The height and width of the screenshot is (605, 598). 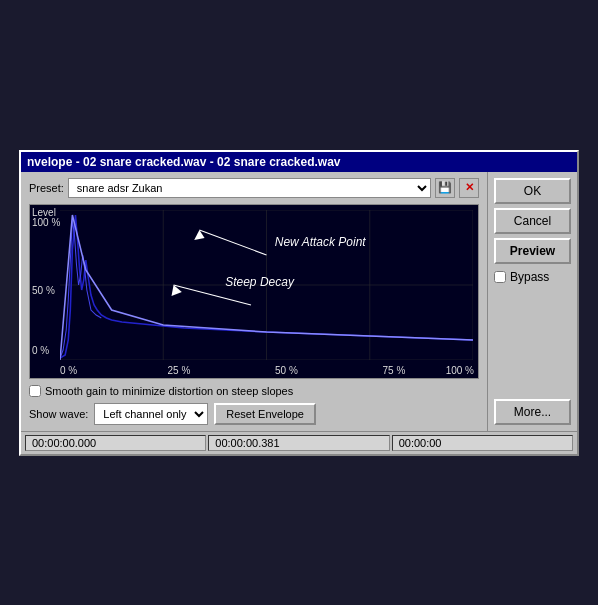 What do you see at coordinates (299, 442) in the screenshot?
I see `status-bar: 00:00:00.000 00:00:00.381 00:00:00` at bounding box center [299, 442].